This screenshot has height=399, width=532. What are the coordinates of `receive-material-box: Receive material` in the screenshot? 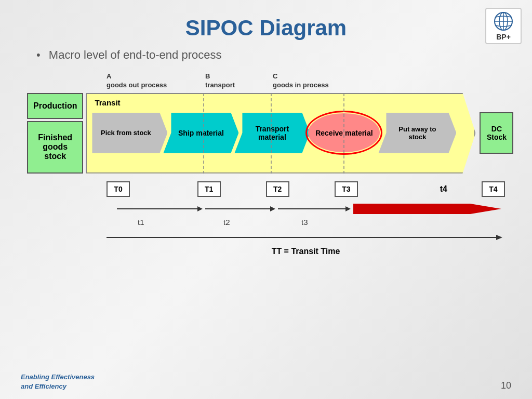 It's located at (344, 133).